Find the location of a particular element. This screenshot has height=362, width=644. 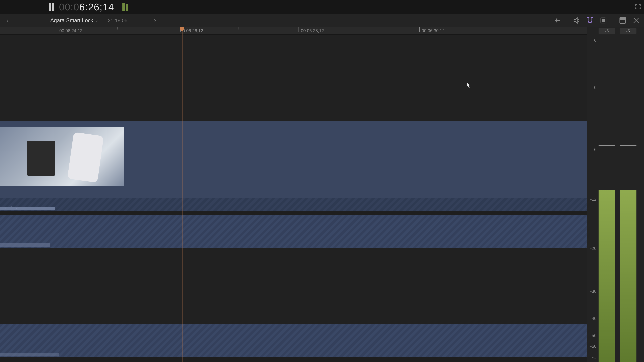

skimming-icon is located at coordinates (558, 20).